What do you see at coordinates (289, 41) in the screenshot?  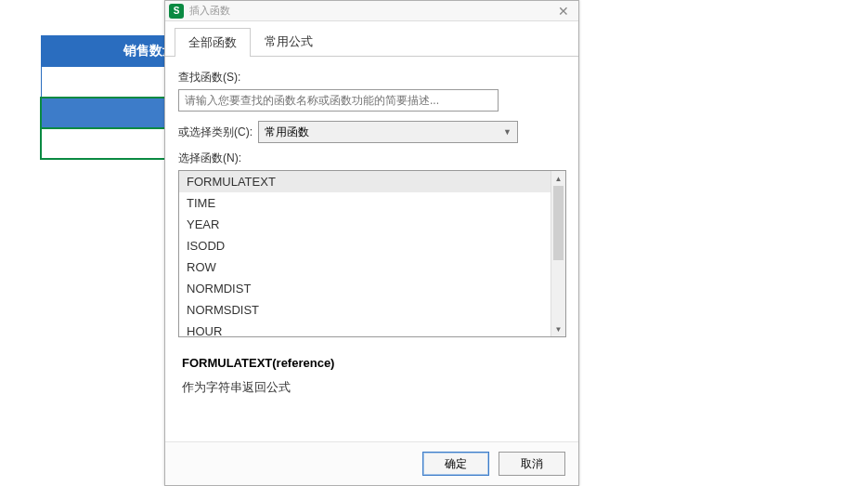 I see `tab-common-formulas: 常用公式` at bounding box center [289, 41].